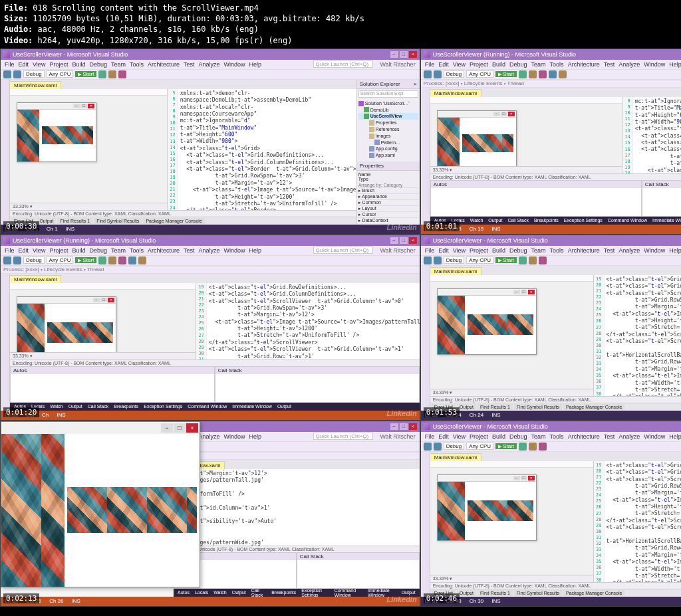 This screenshot has width=681, height=616. What do you see at coordinates (47, 221) in the screenshot?
I see `output-tab: Output` at bounding box center [47, 221].